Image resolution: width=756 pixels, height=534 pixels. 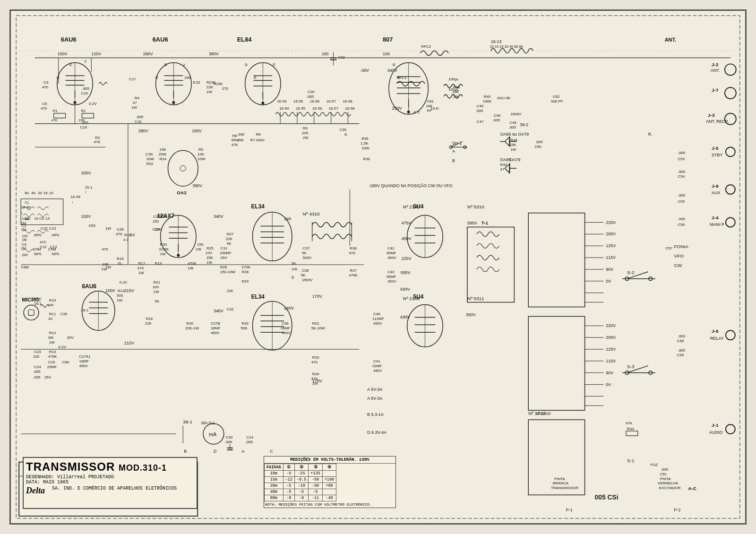 I want to click on svg-text: FONIA, so click(x=681, y=247).